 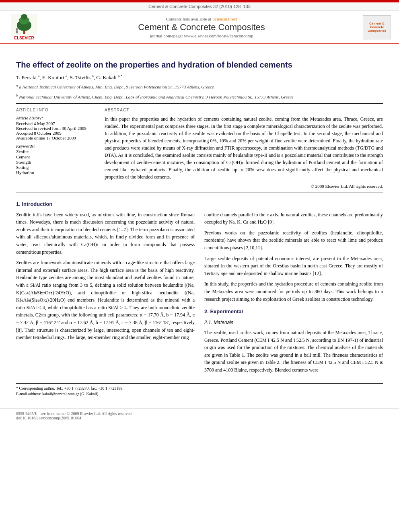 What do you see at coordinates (56, 173) in the screenshot?
I see `keyword-hydration: Hydration` at bounding box center [56, 173].